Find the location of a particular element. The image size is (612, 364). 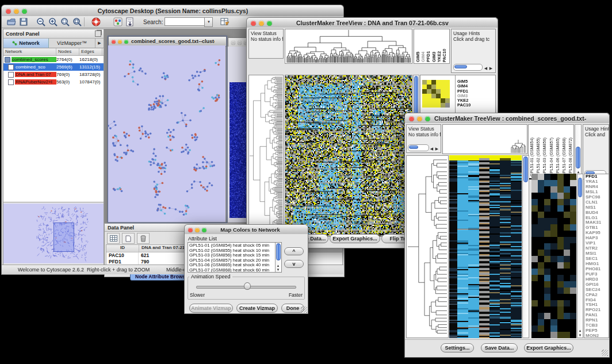

network-view-canvas is located at coordinates (167, 133).